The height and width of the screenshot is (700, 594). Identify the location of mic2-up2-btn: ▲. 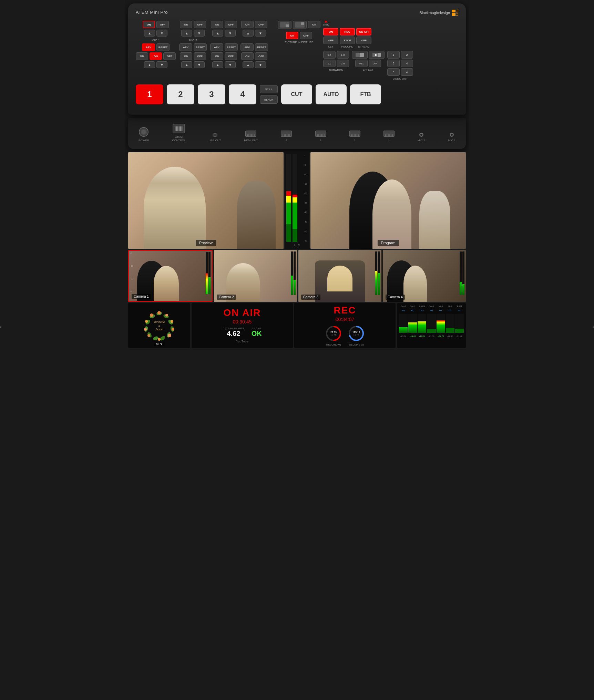
(187, 65).